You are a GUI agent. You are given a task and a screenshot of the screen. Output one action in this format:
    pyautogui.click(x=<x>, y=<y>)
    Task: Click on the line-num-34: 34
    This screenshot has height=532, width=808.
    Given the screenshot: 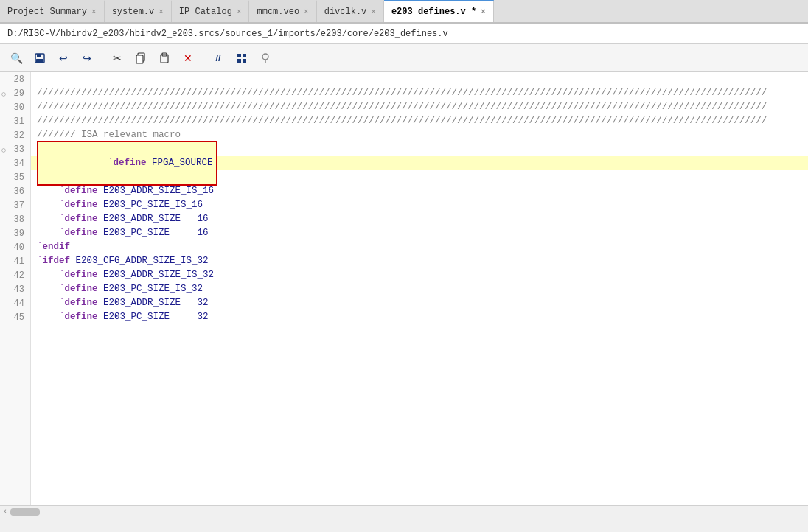 What is the action you would take?
    pyautogui.click(x=15, y=164)
    